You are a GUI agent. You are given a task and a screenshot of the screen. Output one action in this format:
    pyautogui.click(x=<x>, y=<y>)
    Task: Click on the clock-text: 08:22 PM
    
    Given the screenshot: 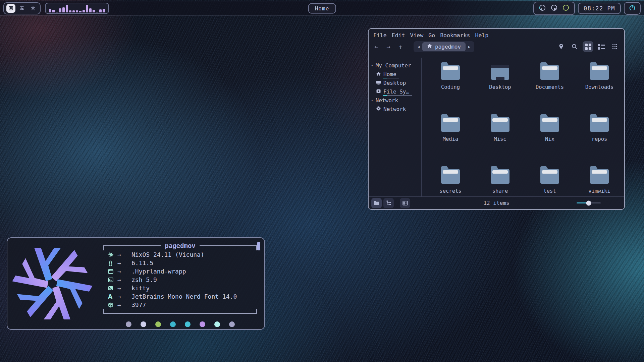 What is the action you would take?
    pyautogui.click(x=599, y=8)
    